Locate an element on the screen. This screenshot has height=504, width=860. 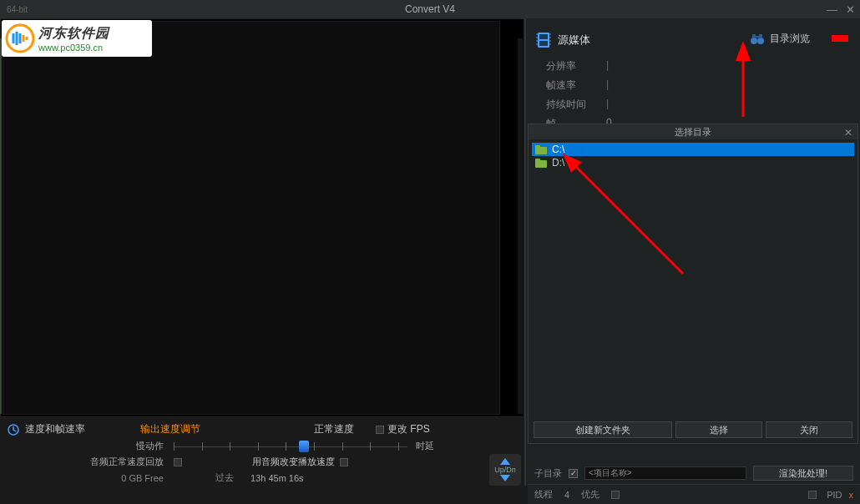
drive-item: D:\ is located at coordinates (693, 163).